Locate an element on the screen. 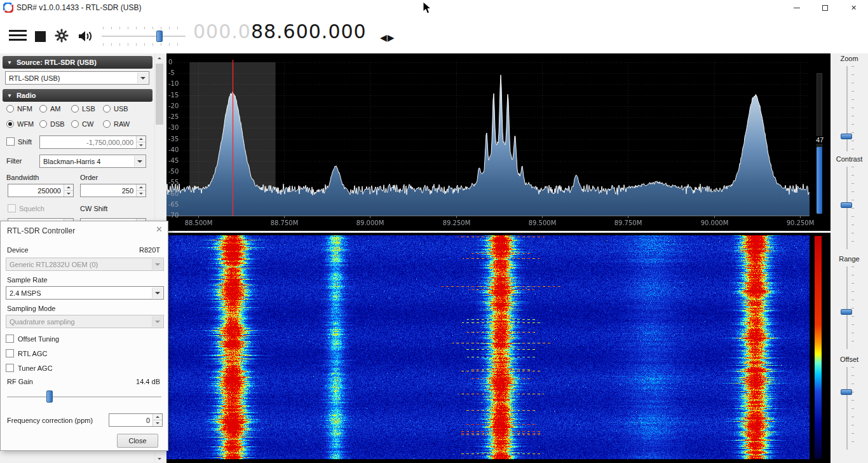  filter-dropdown: Blackman-Harris 4 is located at coordinates (93, 162).